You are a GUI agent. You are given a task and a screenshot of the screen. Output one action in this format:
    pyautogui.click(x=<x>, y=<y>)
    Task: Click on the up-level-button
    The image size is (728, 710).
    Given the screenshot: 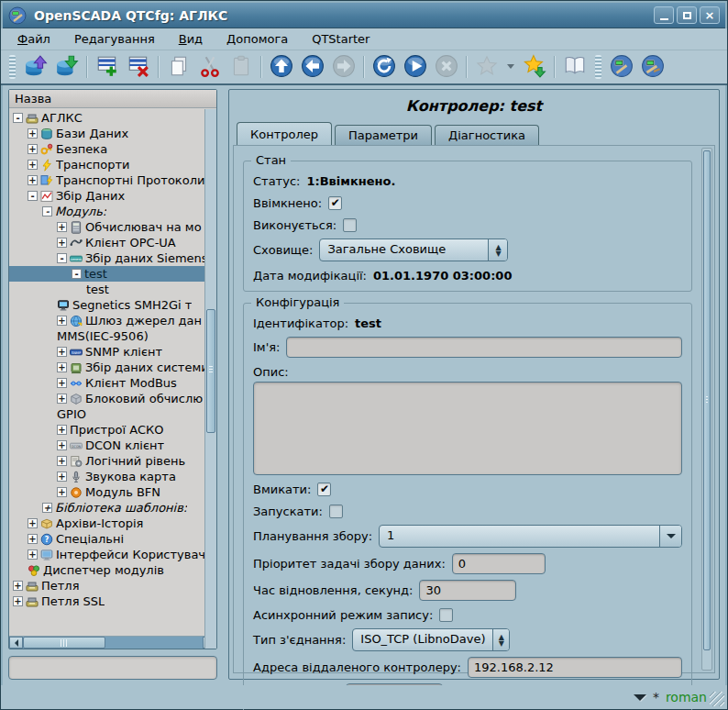 What is the action you would take?
    pyautogui.click(x=281, y=67)
    